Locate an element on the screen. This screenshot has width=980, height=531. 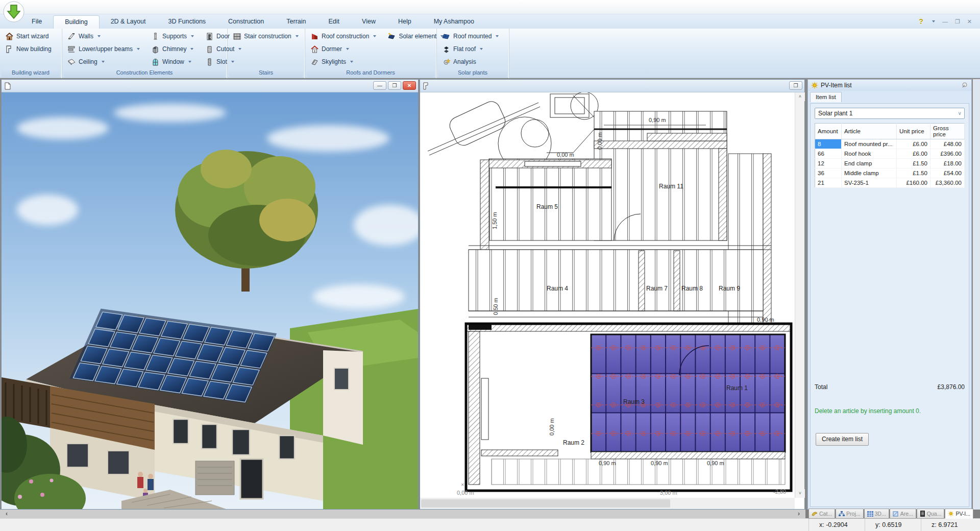
3d-window-titlebar: — ❐ ✕ is located at coordinates (210, 86).